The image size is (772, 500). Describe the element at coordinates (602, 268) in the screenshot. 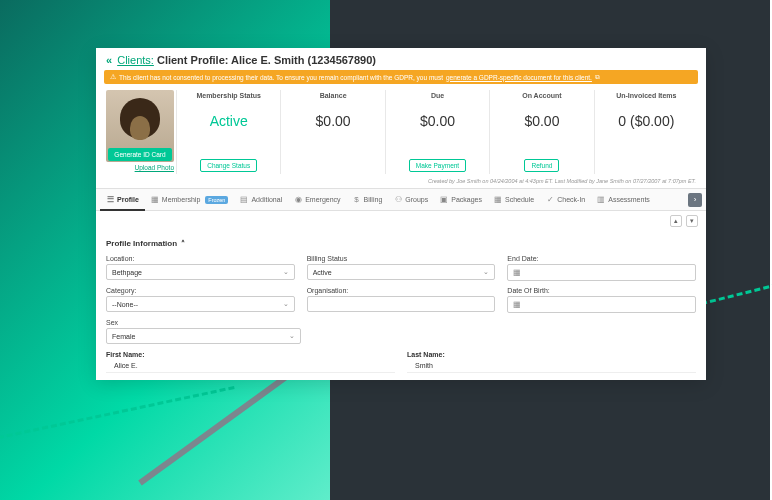

I see `field-end-date: End Date: ▦` at that location.